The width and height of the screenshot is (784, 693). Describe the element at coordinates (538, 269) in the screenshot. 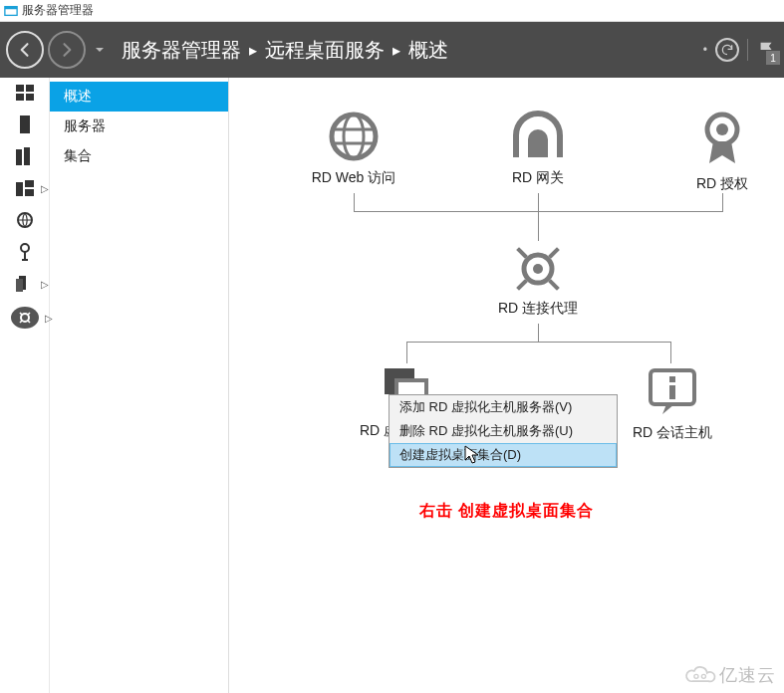

I see `target-icon` at that location.